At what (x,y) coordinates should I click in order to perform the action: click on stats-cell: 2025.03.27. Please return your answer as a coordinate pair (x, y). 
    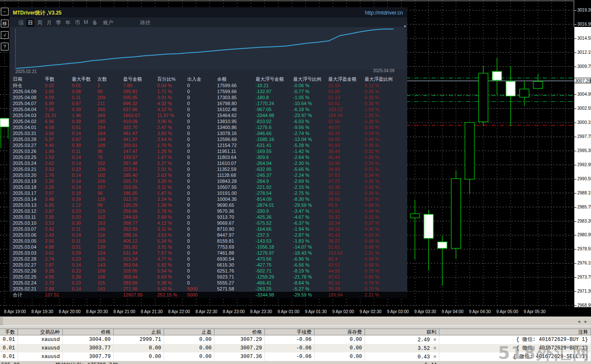
    Looking at the image, I should click on (25, 145).